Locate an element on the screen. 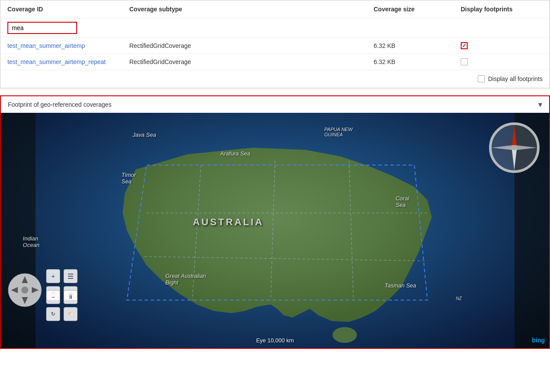 This screenshot has height=392, width=550. map-label-tasman: Tasman Sea is located at coordinates (401, 286).